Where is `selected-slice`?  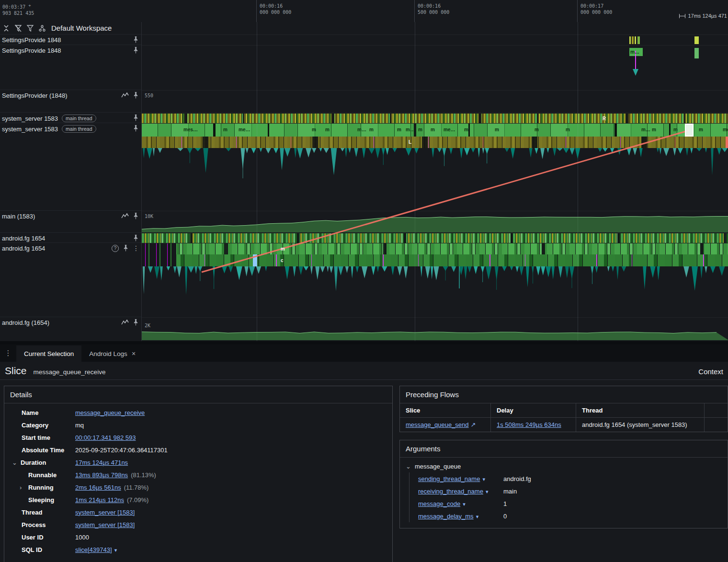
selected-slice is located at coordinates (689, 130).